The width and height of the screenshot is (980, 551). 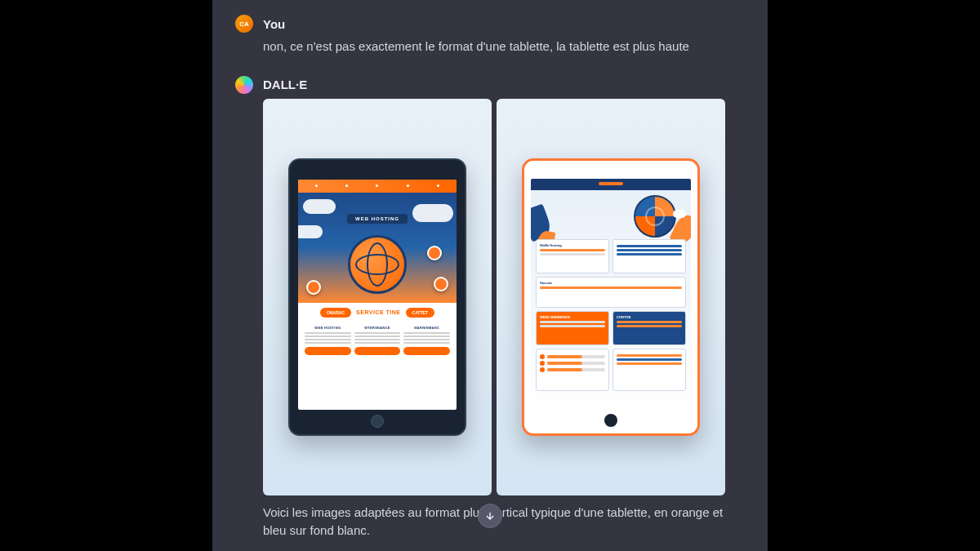 I want to click on mock-panel: WoBe Horting, so click(x=572, y=256).